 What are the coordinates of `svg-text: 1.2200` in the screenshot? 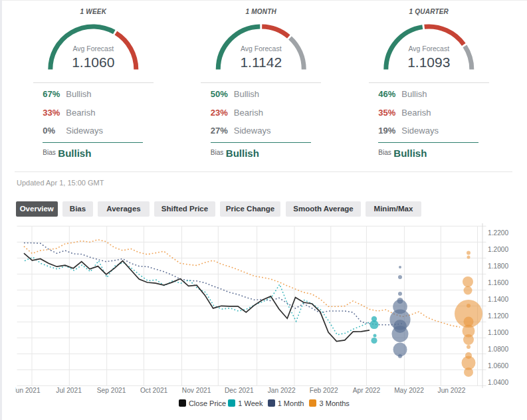 It's located at (498, 233).